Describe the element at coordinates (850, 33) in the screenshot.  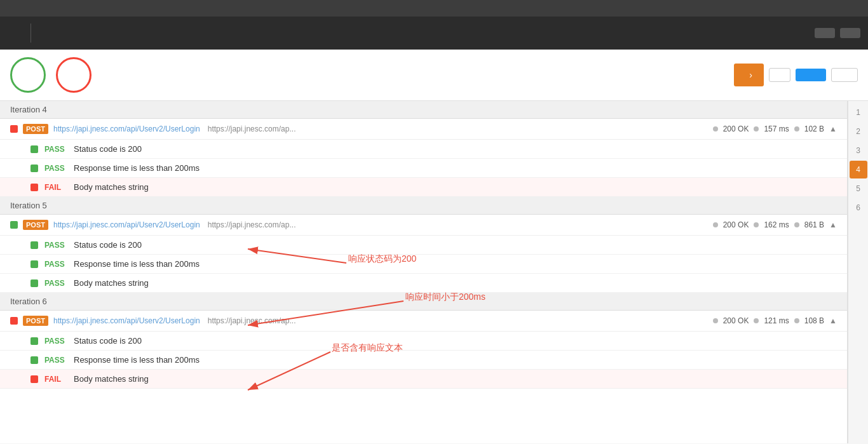
I see `docs-button` at that location.